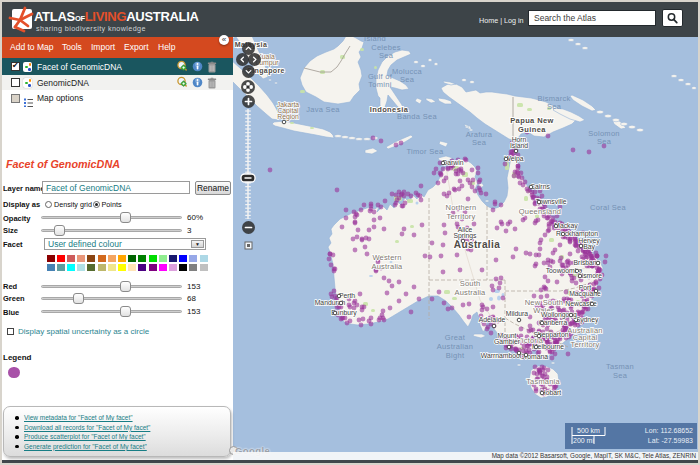 This screenshot has height=465, width=700. What do you see at coordinates (126, 218) in the screenshot?
I see `opacity-slider-handle` at bounding box center [126, 218].